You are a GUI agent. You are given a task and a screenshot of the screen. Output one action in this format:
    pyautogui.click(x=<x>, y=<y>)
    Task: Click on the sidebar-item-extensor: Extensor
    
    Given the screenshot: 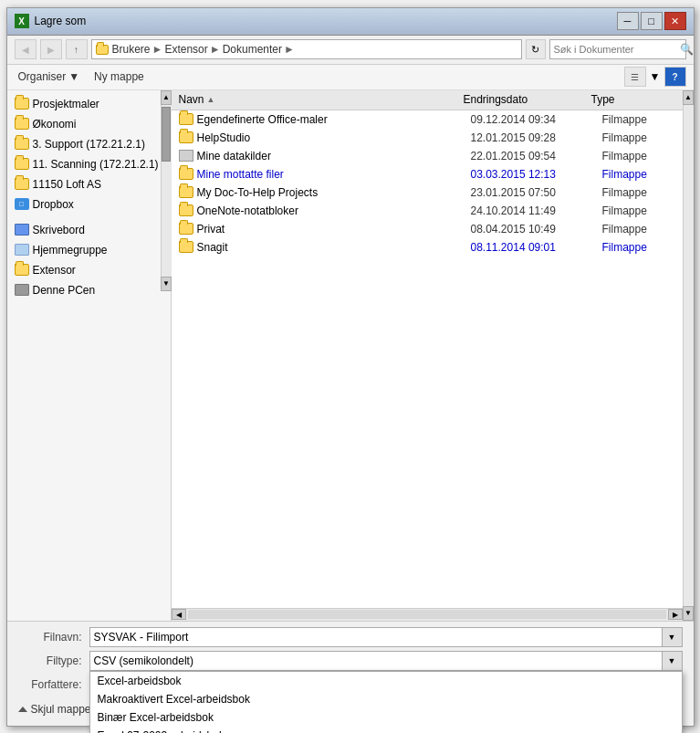 What is the action you would take?
    pyautogui.click(x=89, y=270)
    